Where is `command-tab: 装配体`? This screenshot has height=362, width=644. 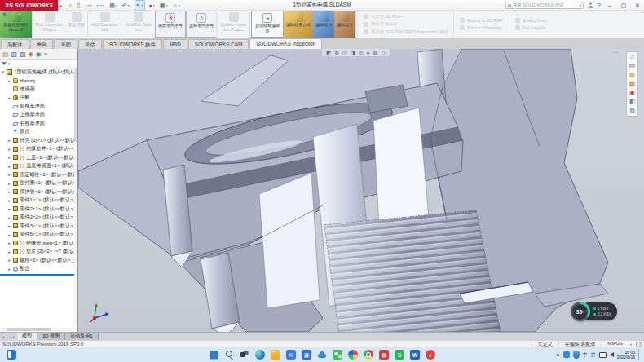
command-tab: 装配体 is located at coordinates (15, 44).